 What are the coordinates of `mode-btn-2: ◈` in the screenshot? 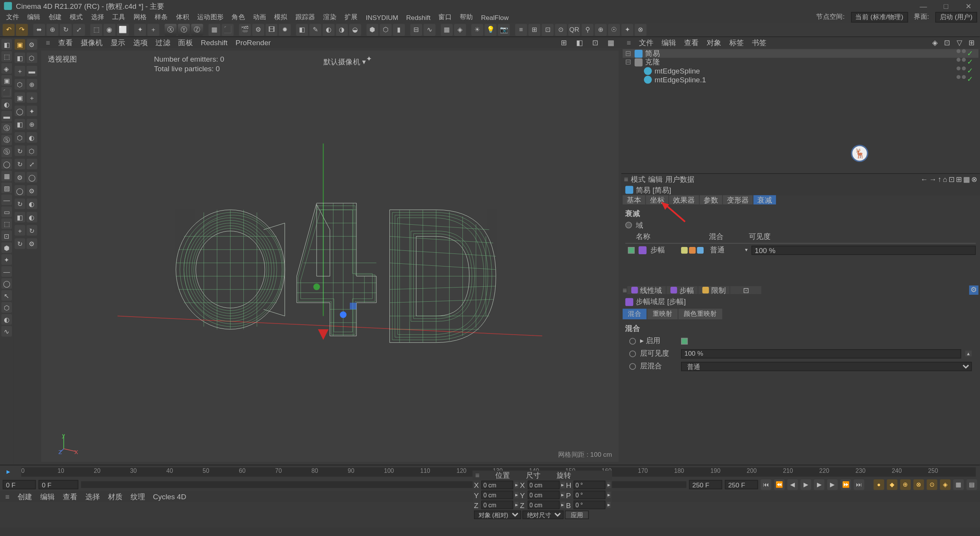 It's located at (7, 69).